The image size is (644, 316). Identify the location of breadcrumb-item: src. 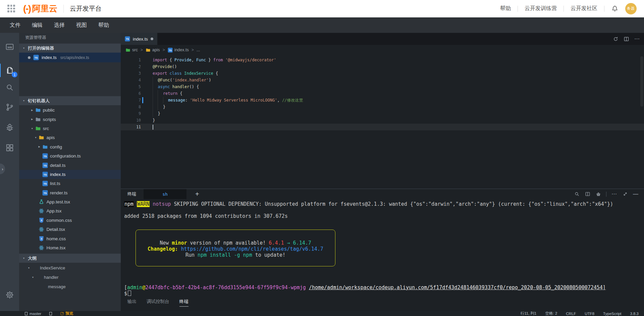
(131, 50).